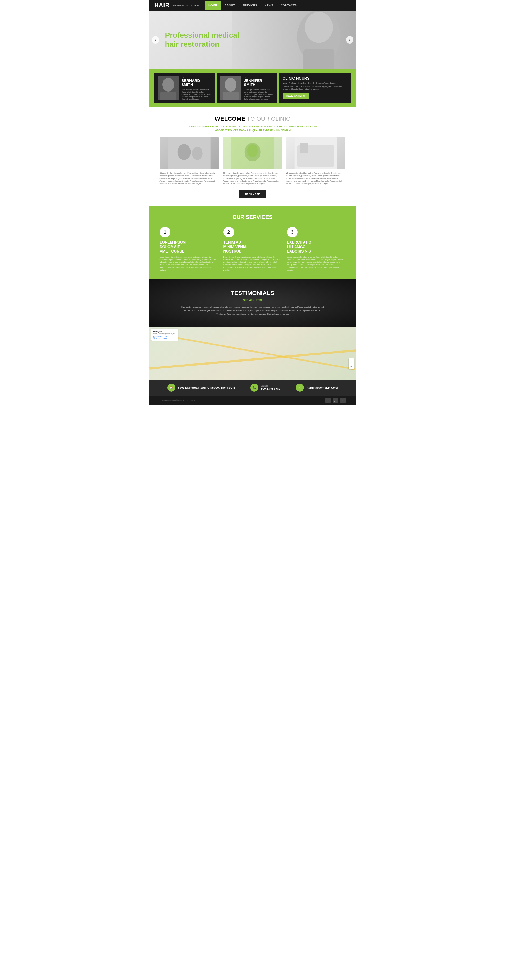 The width and height of the screenshot is (505, 980). Describe the element at coordinates (335, 400) in the screenshot. I see `googleplus-icon: g+` at that location.